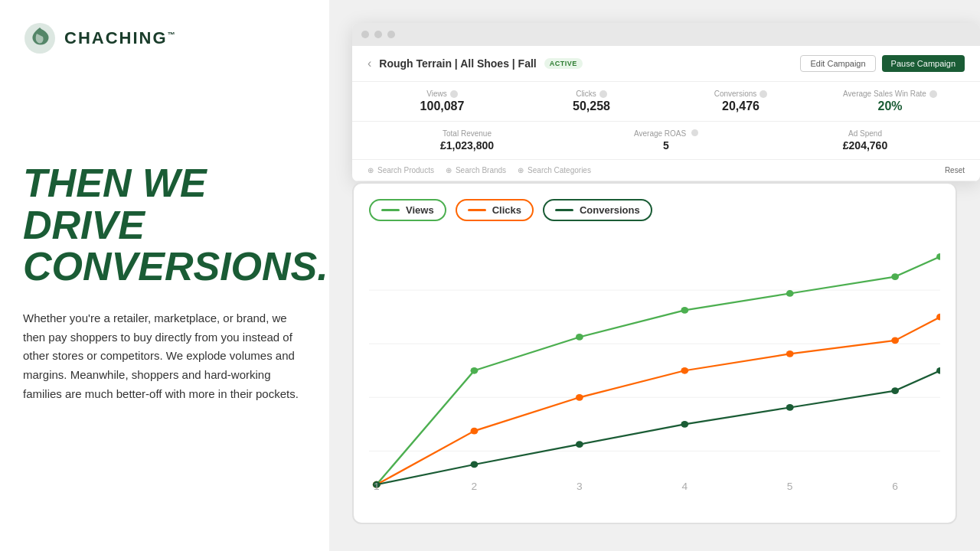 The height and width of the screenshot is (551, 980). I want to click on campaign-buttons: Edit Campaign Pause Campaign, so click(882, 64).